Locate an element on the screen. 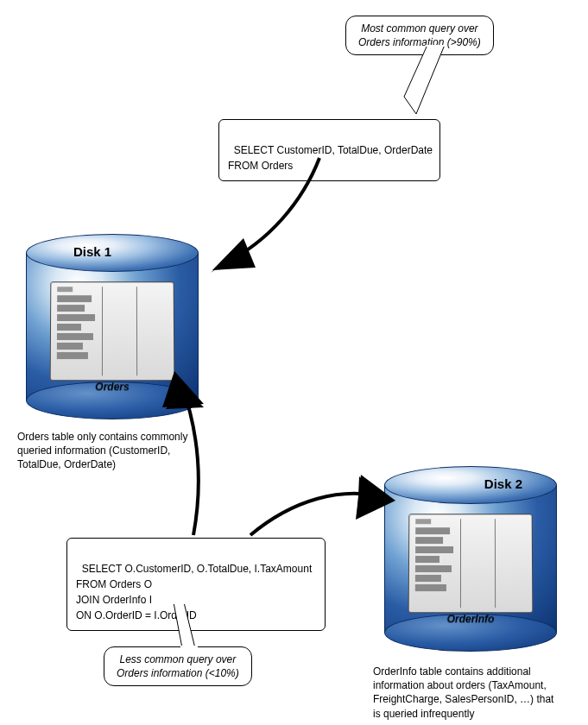  caption-disk-1: Orders table only contains commonlyqueri… is located at coordinates (125, 451).